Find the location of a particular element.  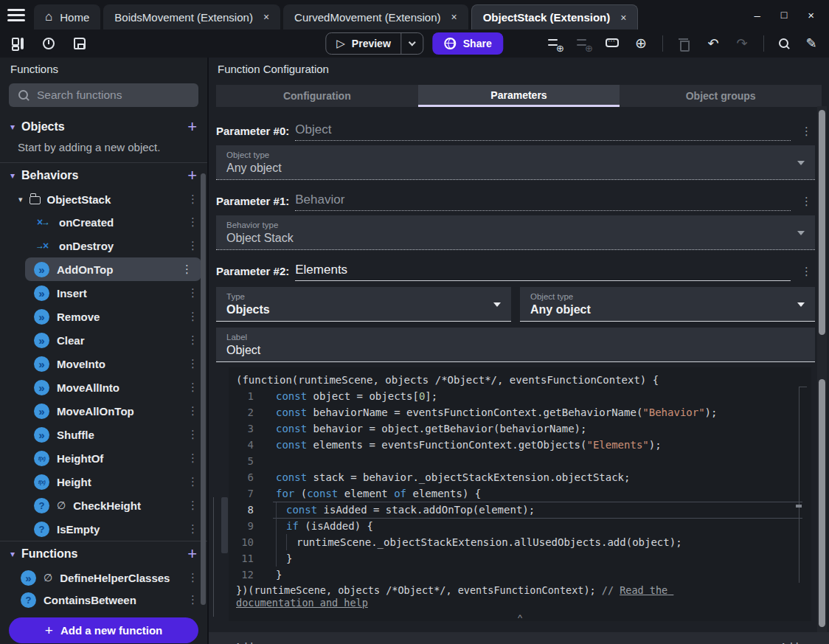

sidebar-item-insert: »Insert⋮ is located at coordinates (103, 293).